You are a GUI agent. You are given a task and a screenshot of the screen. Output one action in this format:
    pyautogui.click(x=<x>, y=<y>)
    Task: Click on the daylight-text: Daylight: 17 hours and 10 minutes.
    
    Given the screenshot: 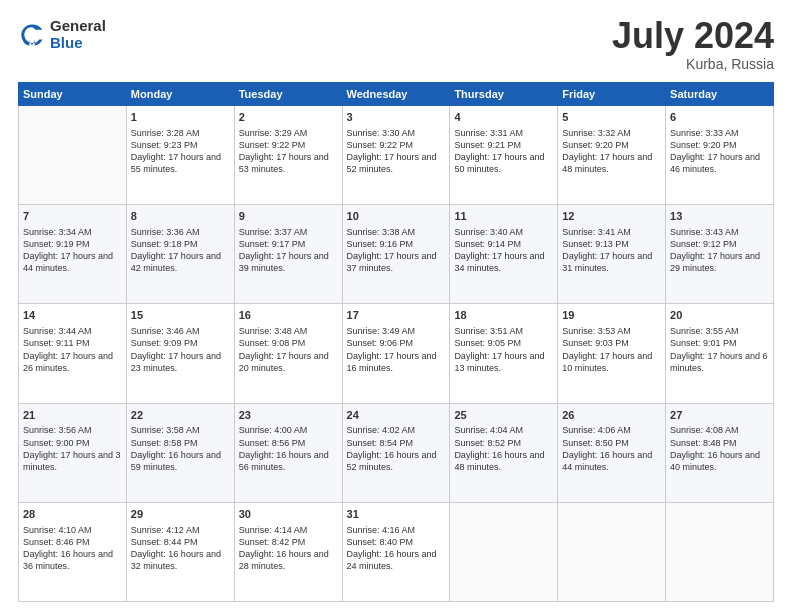 What is the action you would take?
    pyautogui.click(x=612, y=362)
    